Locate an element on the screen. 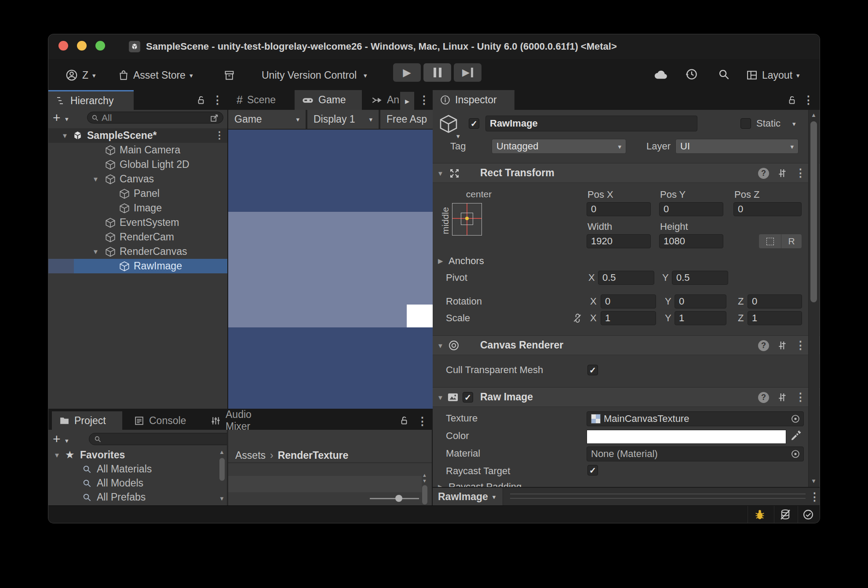  texture-object-field: MainCanvasTexture is located at coordinates (695, 419).